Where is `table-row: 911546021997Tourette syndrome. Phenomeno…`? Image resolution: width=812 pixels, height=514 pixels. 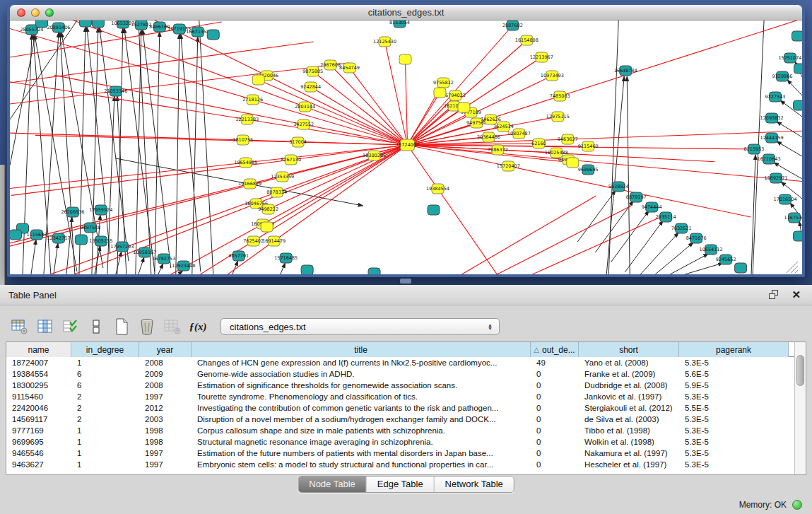
table-row: 911546021997Tourette syndrome. Phenomeno… is located at coordinates (400, 397).